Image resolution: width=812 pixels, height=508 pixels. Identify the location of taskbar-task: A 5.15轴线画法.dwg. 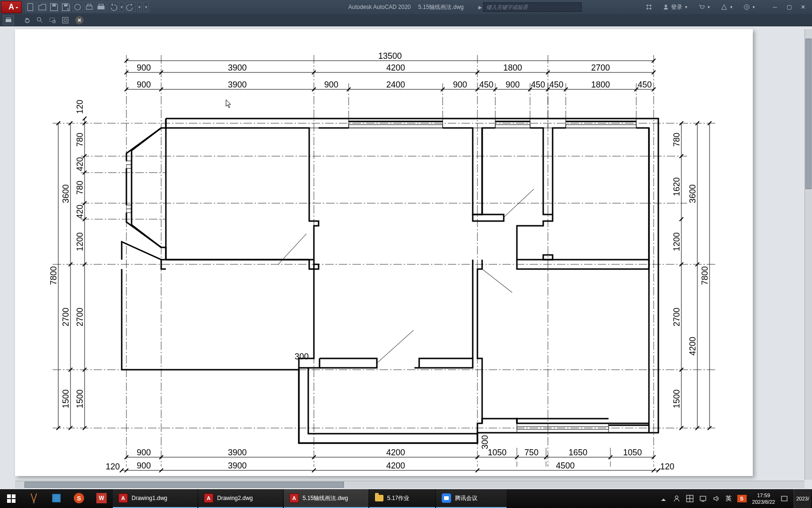
(326, 499).